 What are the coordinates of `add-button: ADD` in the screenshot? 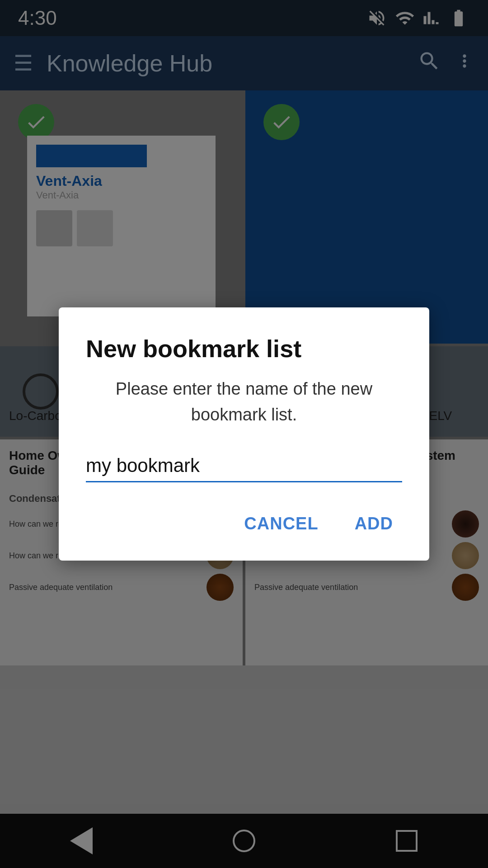 It's located at (374, 524).